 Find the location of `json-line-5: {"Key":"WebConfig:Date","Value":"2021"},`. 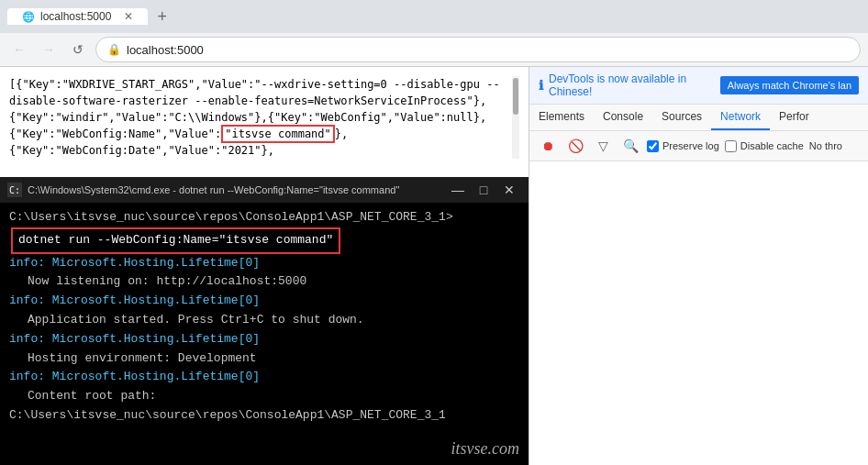

json-line-5: {"Key":"WebConfig:Date","Value":"2021"}, is located at coordinates (259, 150).